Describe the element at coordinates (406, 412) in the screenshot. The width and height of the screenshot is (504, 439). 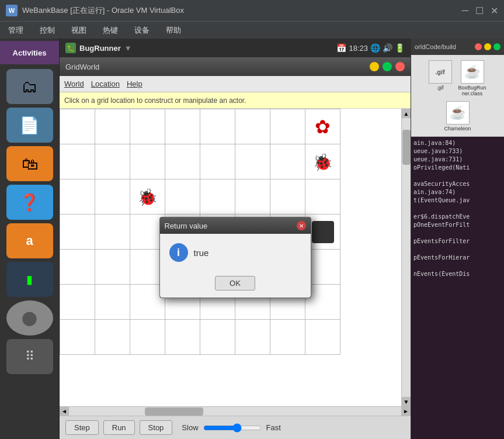
I see `scroll-right-button: ►` at that location.